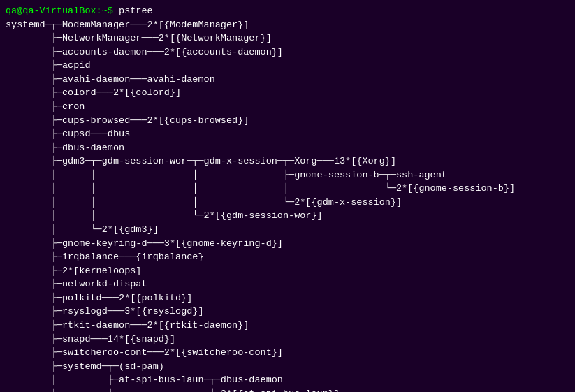 The image size is (575, 392). Describe the element at coordinates (288, 216) in the screenshot. I see `terminal-line: │ │ └─2*[{gdm-session-wor}]` at that location.